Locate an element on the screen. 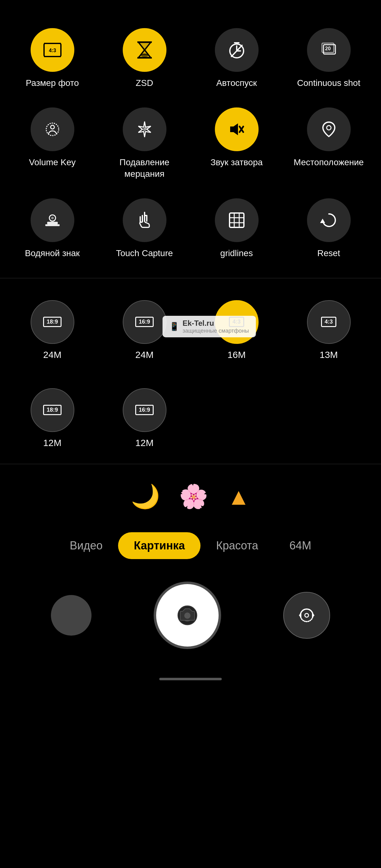 Image resolution: width=381 pixels, height=868 pixels. watermark-icon is located at coordinates (53, 220).